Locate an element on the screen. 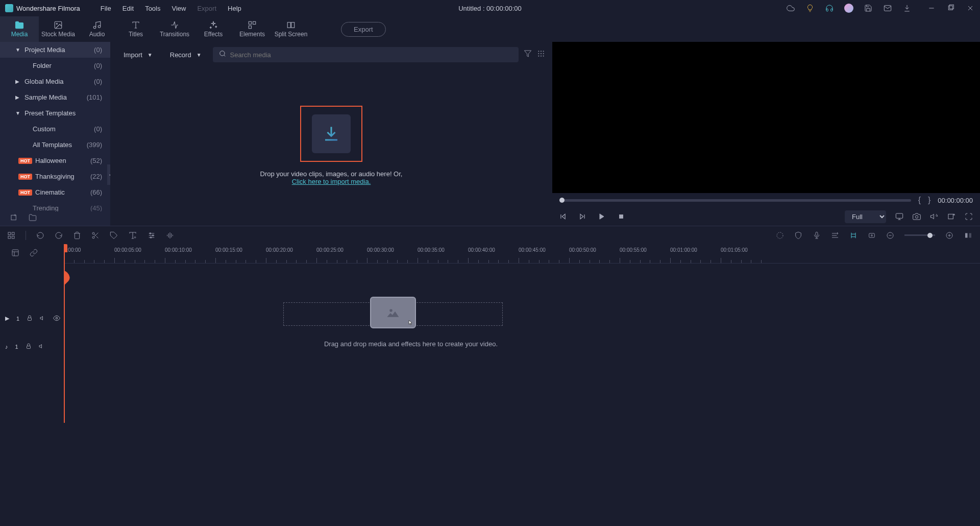 The image size is (980, 526). redo-button is located at coordinates (59, 235).